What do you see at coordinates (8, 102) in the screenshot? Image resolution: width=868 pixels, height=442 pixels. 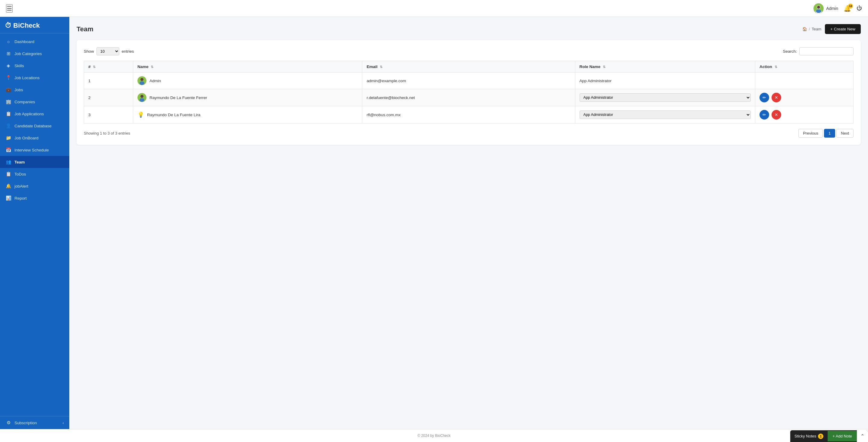 I see `companies-icon: 🏢` at bounding box center [8, 102].